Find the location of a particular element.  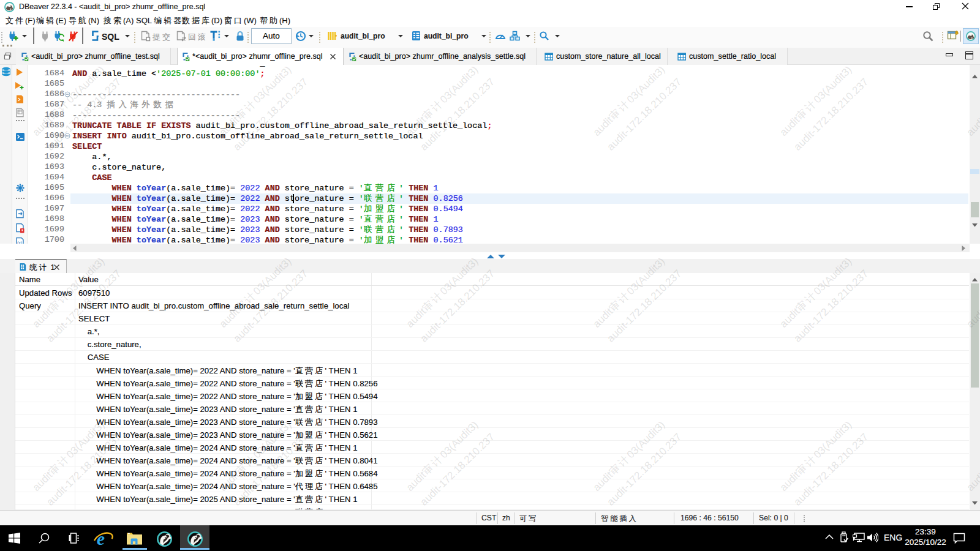

svg-text: (x) is located at coordinates (20, 242).